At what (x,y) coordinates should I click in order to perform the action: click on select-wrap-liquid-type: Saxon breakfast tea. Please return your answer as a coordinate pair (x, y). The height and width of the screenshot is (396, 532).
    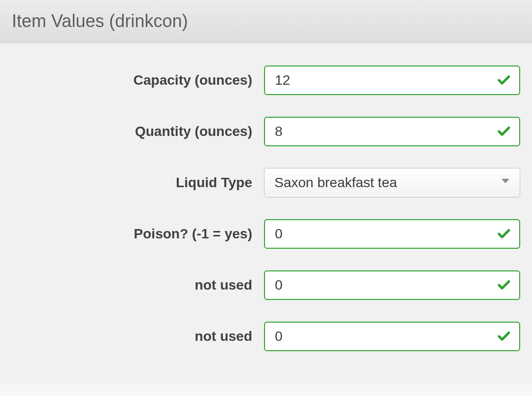
    Looking at the image, I should click on (392, 183).